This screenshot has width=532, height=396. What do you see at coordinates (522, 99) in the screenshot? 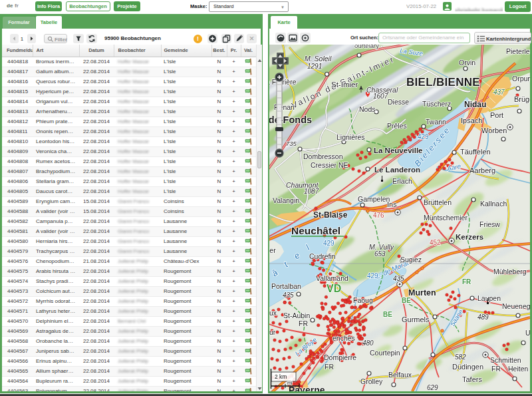
I see `svg-text: Brügg` at bounding box center [522, 99].